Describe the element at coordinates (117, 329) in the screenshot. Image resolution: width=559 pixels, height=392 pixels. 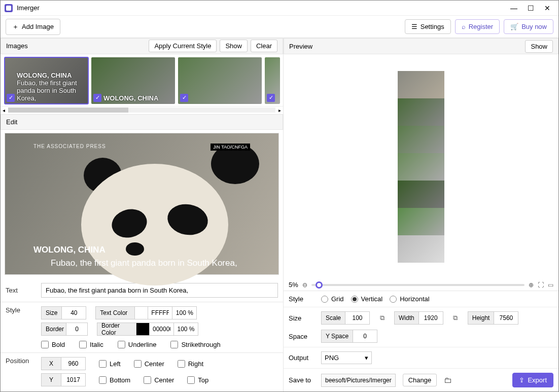
I see `bordercolor-label: Border Color` at that location.